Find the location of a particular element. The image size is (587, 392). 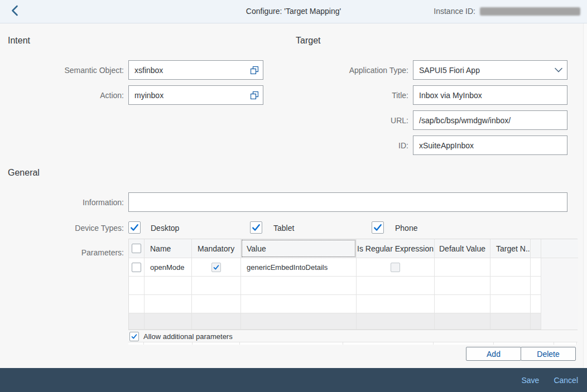

header-bar: Configure: 'Target Mapping' Instance ID: is located at coordinates (294, 12).